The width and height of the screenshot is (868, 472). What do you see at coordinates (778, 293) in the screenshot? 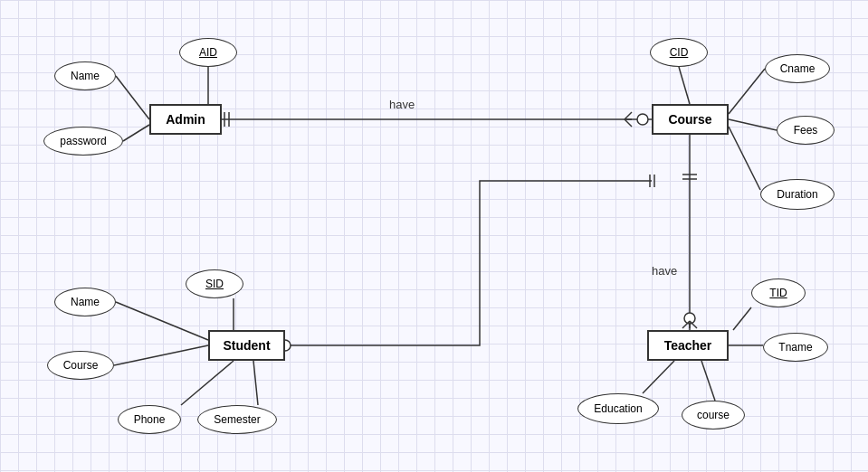
I see `attr-tid: TID` at bounding box center [778, 293].